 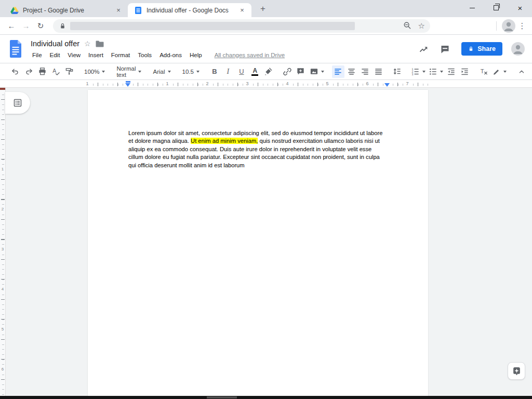 What do you see at coordinates (484, 72) in the screenshot?
I see `clear-formatting-button: T` at bounding box center [484, 72].